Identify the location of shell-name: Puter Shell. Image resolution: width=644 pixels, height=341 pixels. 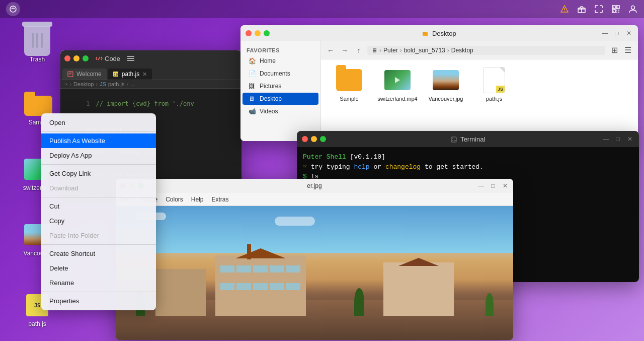
(327, 157).